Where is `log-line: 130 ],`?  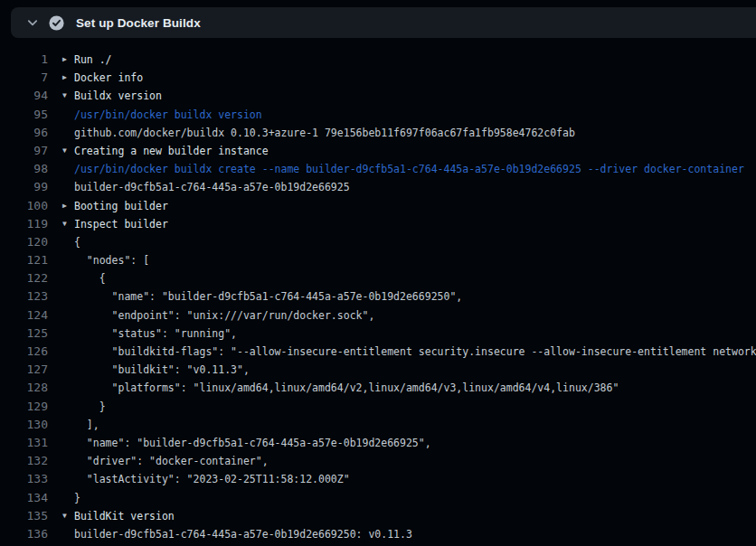 log-line: 130 ], is located at coordinates (378, 425).